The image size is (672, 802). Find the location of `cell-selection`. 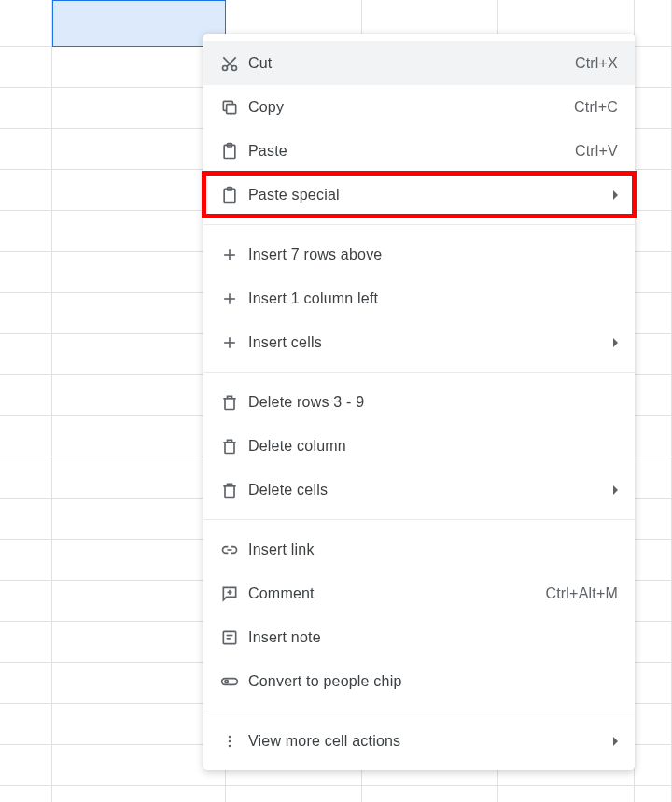

cell-selection is located at coordinates (139, 23).